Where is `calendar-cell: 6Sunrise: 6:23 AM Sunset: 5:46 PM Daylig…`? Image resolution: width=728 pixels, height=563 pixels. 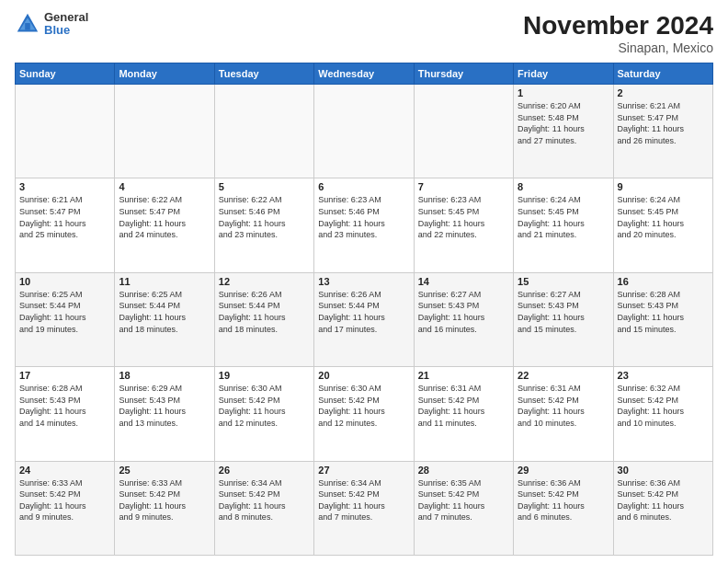 calendar-cell: 6Sunrise: 6:23 AM Sunset: 5:46 PM Daylig… is located at coordinates (364, 225).